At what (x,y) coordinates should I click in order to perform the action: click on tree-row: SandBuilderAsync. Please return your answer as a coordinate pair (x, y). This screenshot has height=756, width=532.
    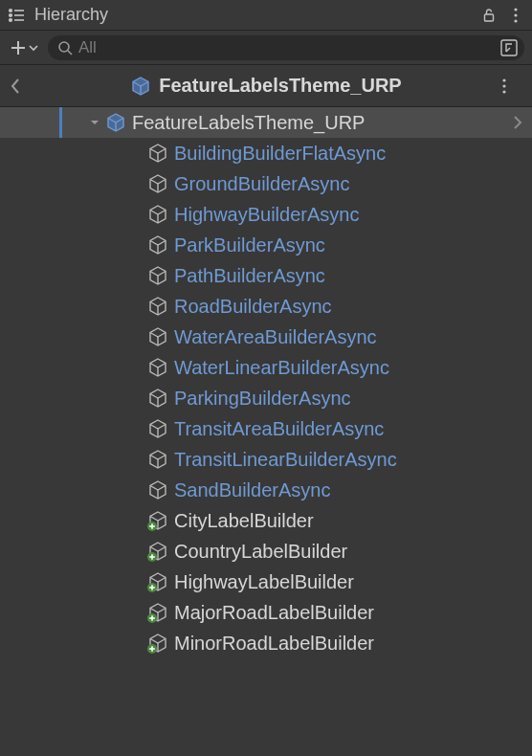
    Looking at the image, I should click on (266, 490).